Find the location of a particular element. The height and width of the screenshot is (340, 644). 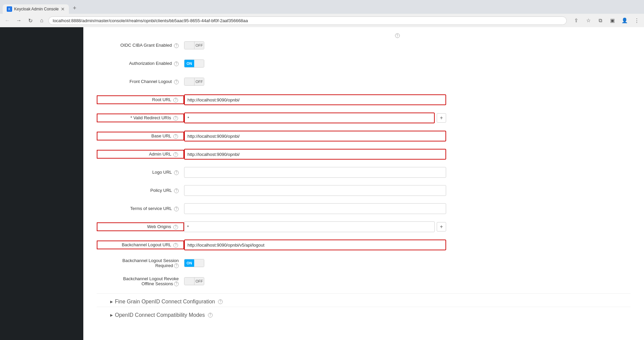

oidc-ciba-toggle: OFF is located at coordinates (194, 45).